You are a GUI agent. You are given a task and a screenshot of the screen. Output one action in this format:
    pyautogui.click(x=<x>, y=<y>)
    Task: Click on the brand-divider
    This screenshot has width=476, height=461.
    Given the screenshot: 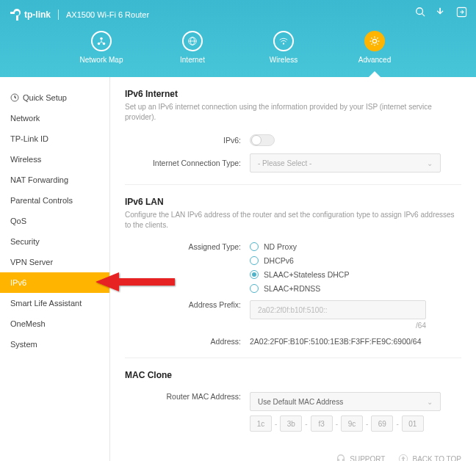 What is the action you would take?
    pyautogui.click(x=59, y=15)
    